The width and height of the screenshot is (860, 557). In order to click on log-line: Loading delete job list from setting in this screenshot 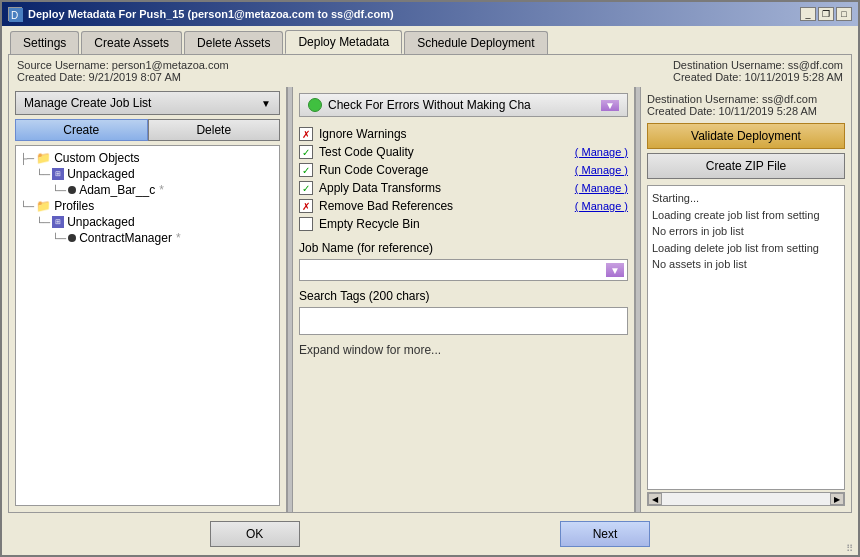, I will do `click(746, 248)`.